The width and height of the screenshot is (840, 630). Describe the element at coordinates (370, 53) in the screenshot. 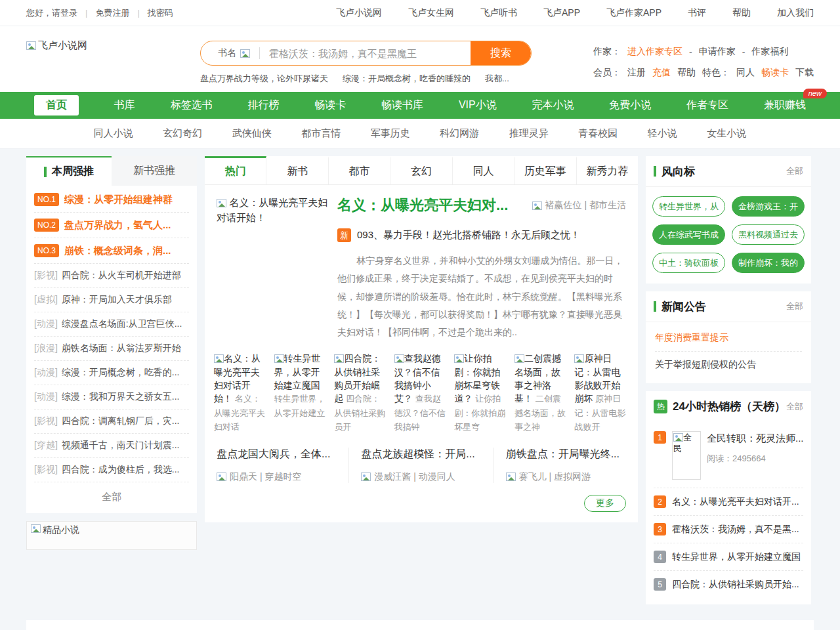

I see `search-input` at that location.